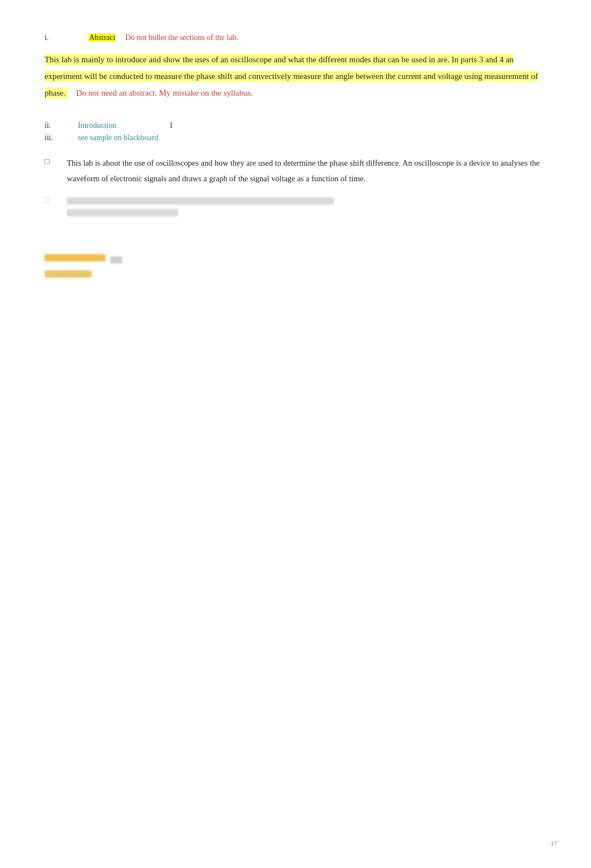  Describe the element at coordinates (164, 38) in the screenshot. I see `abstract-section-content: Abstract Do not bullet the sections of t…` at that location.